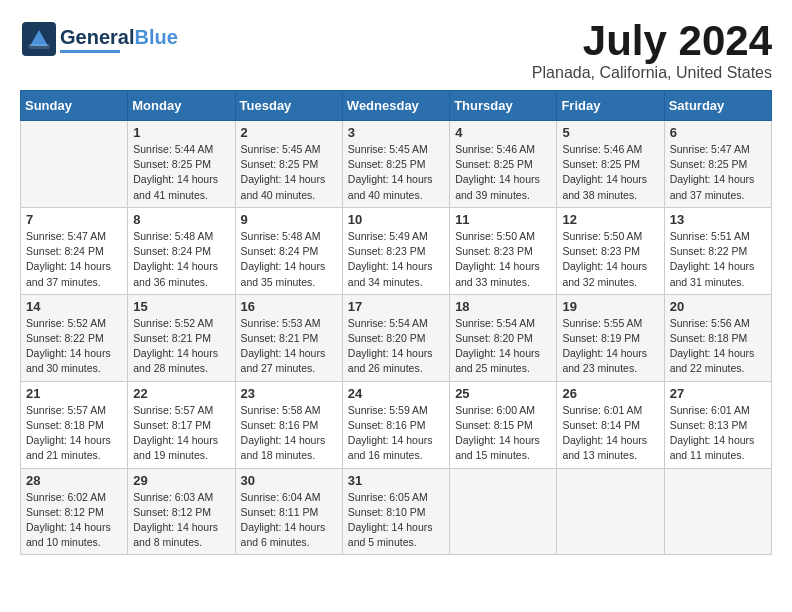  Describe the element at coordinates (396, 338) in the screenshot. I see `calendar-cell: 17Sunrise: 5:54 AM Sunset: 8:20 PM Dayli…` at that location.